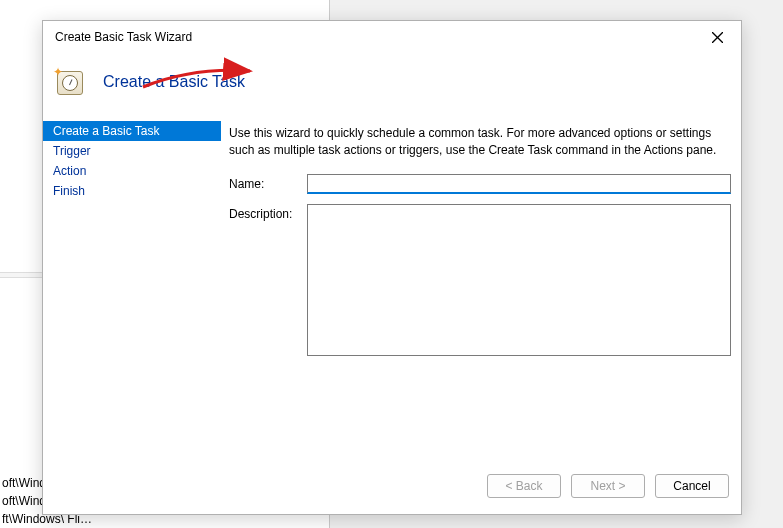 This screenshot has width=783, height=528. Describe the element at coordinates (717, 37) in the screenshot. I see `close-button` at that location.